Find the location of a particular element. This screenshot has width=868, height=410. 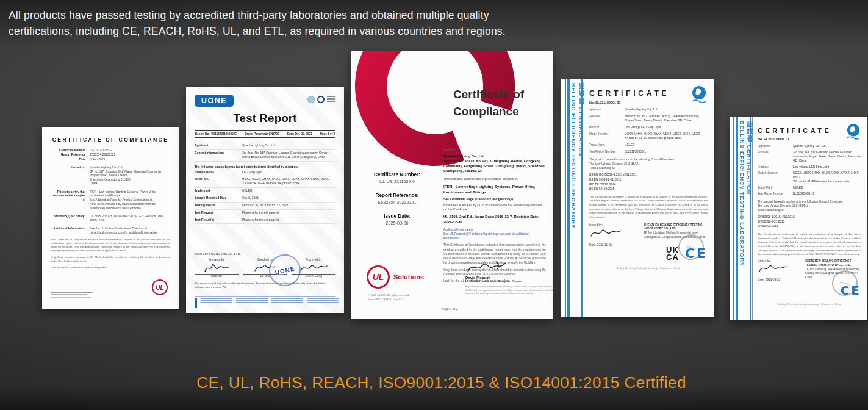

certifications-caption: CE, UL, RoHS, REACH, ISO9001:2015 & ISO1… is located at coordinates (438, 383).